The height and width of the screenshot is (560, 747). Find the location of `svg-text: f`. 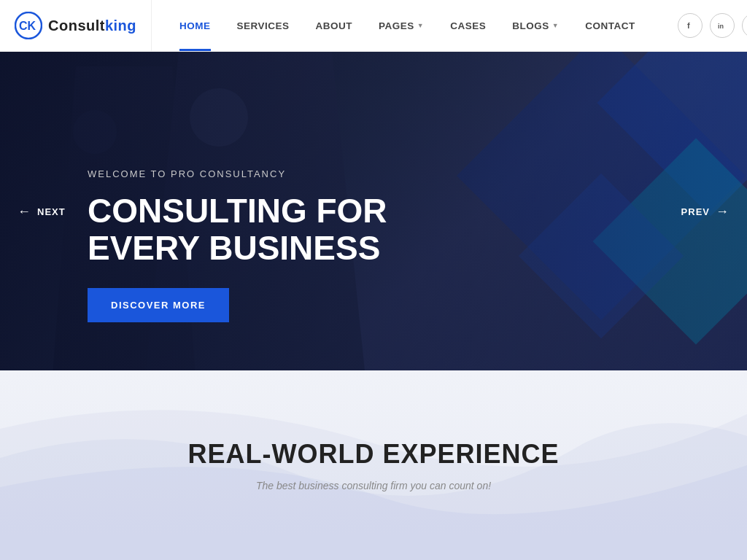

svg-text: f is located at coordinates (689, 26).